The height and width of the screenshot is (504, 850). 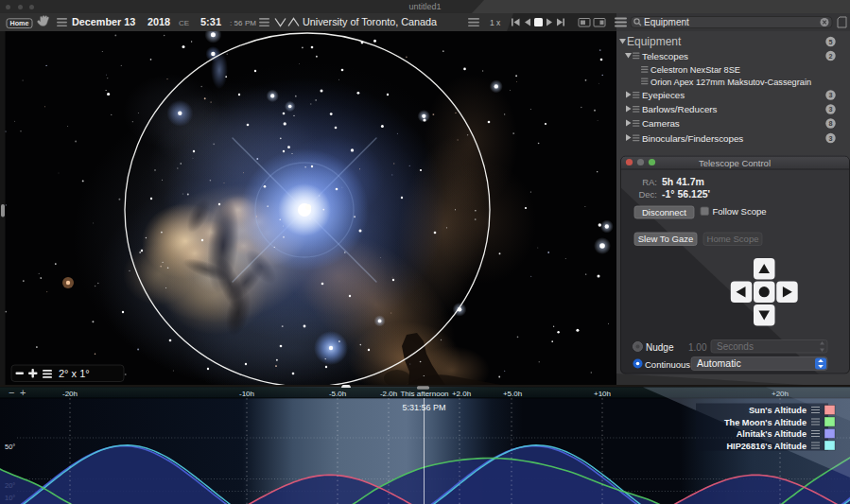 What do you see at coordinates (686, 194) in the screenshot?
I see `svg-text: -1° 56.125'` at bounding box center [686, 194].